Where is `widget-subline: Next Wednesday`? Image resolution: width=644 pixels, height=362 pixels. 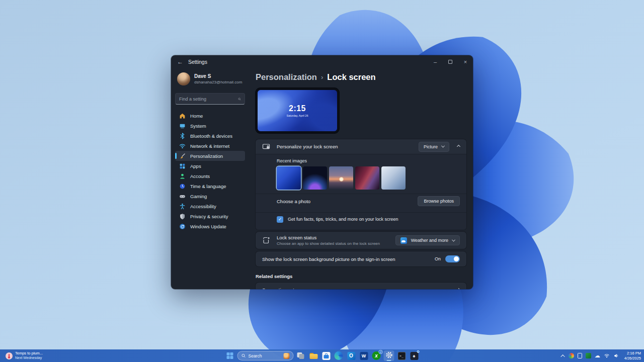 widget-subline: Next Wednesday is located at coordinates (29, 358).